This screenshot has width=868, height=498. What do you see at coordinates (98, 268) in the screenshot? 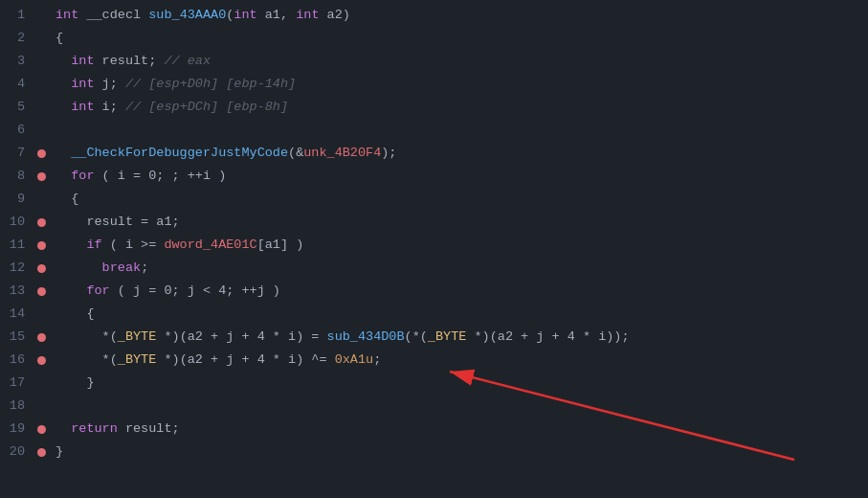
I see `code-text: break;` at bounding box center [98, 268].